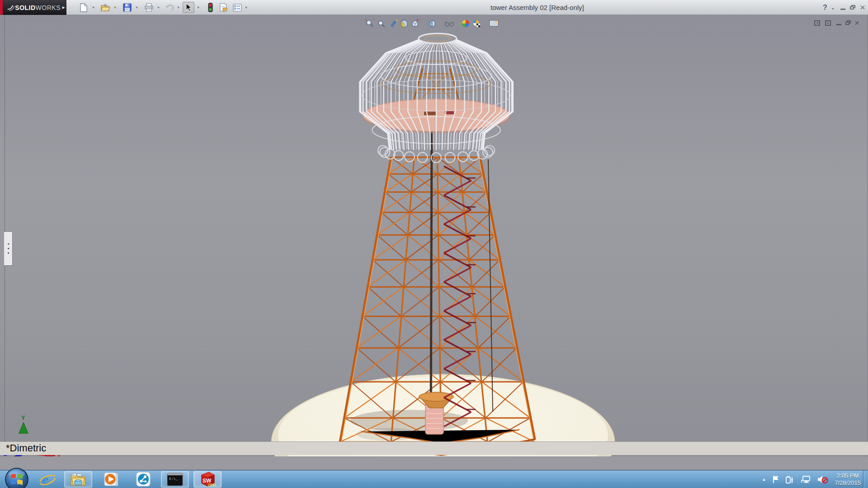 The height and width of the screenshot is (488, 868). I want to click on view-orientation-label: *Dimetric, so click(26, 448).